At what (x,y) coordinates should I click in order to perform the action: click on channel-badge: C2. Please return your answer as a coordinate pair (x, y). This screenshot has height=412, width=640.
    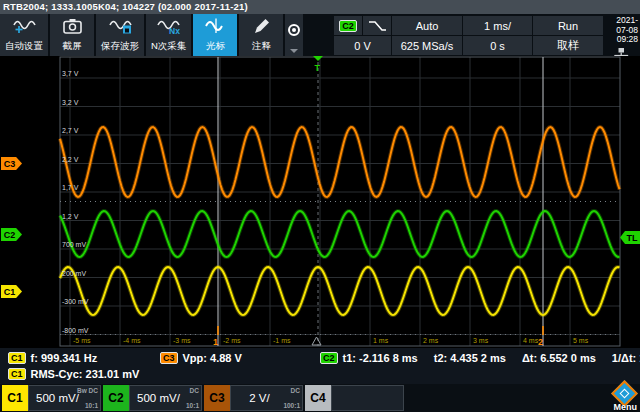
    Looking at the image, I should click on (329, 358).